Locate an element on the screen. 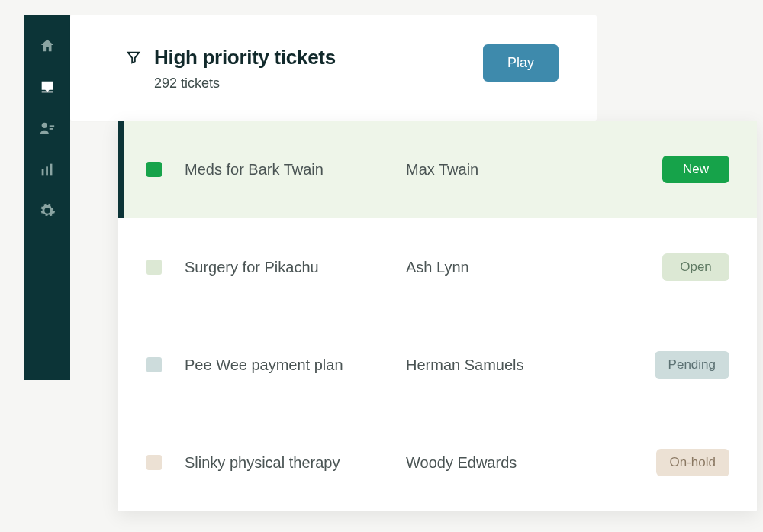 The width and height of the screenshot is (763, 532). ticket-requester: Max Twain is located at coordinates (501, 169).